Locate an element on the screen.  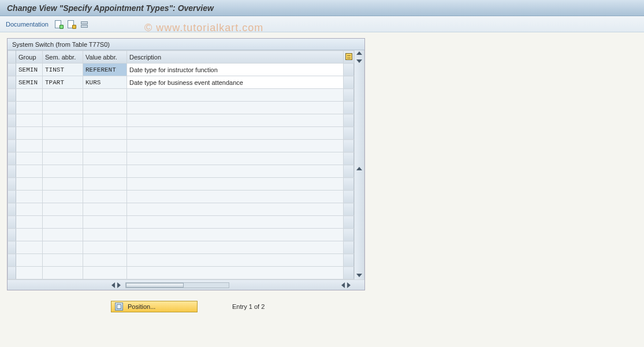
position-label: Position... is located at coordinates (142, 307).